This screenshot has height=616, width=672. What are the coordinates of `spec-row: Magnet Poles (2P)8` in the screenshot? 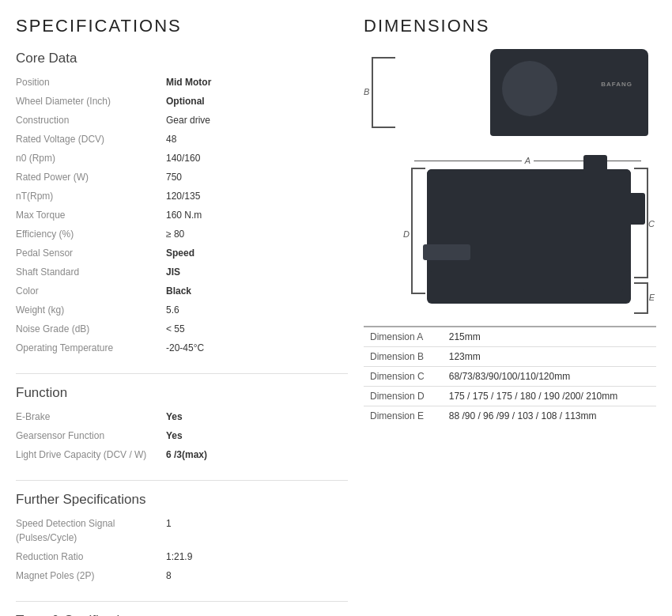 It's located at (182, 576).